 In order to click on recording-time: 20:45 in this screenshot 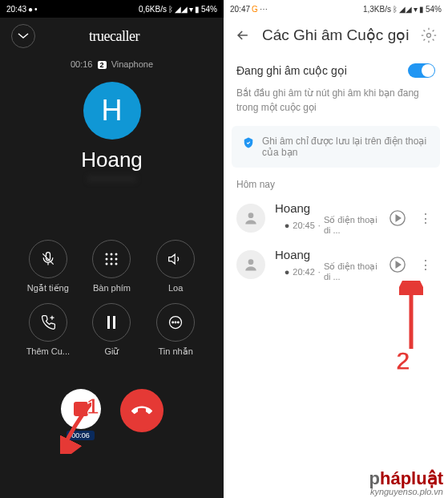, I will do `click(304, 225)`.